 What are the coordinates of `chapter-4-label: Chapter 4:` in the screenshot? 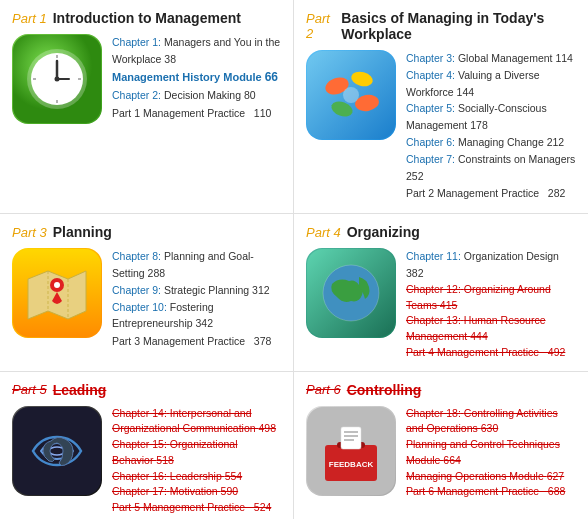 It's located at (430, 75).